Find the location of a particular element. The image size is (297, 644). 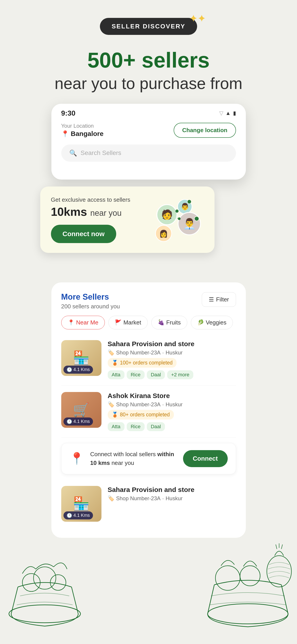

fruits-icon: 🍇 is located at coordinates (161, 322).